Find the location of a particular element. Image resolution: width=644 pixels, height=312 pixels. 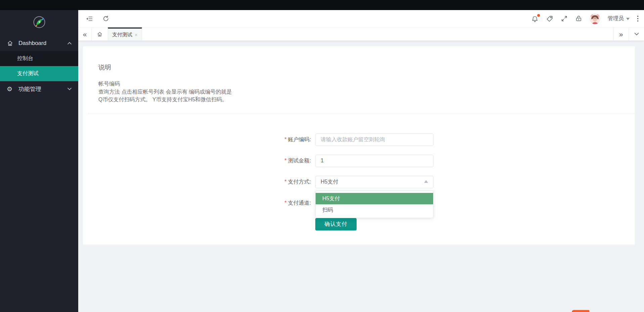

payment-method-select-wrap: H5支付 H5支付 扫码 is located at coordinates (374, 182).